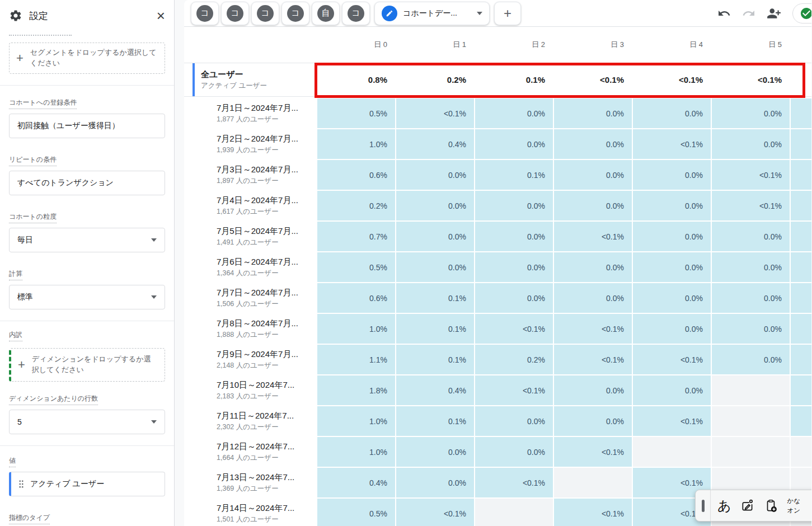  What do you see at coordinates (771, 506) in the screenshot?
I see `clipboard-add-icon` at bounding box center [771, 506].